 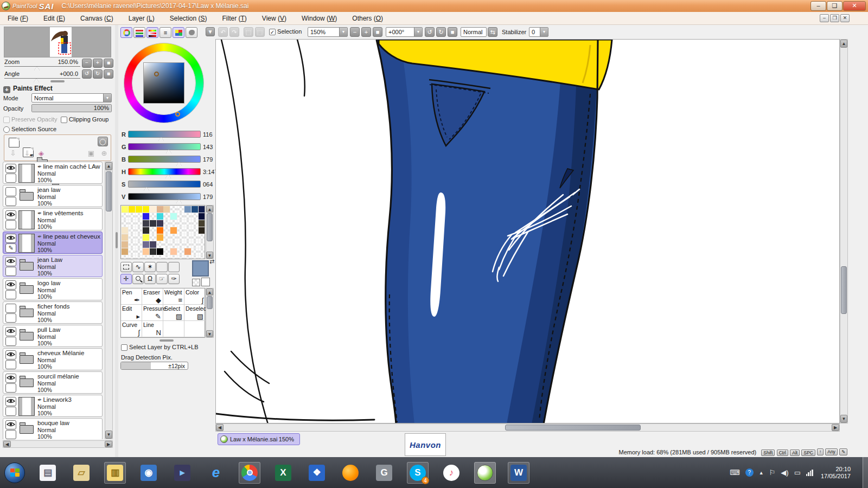 I want to click on hand-tool: ☞, so click(x=162, y=279).